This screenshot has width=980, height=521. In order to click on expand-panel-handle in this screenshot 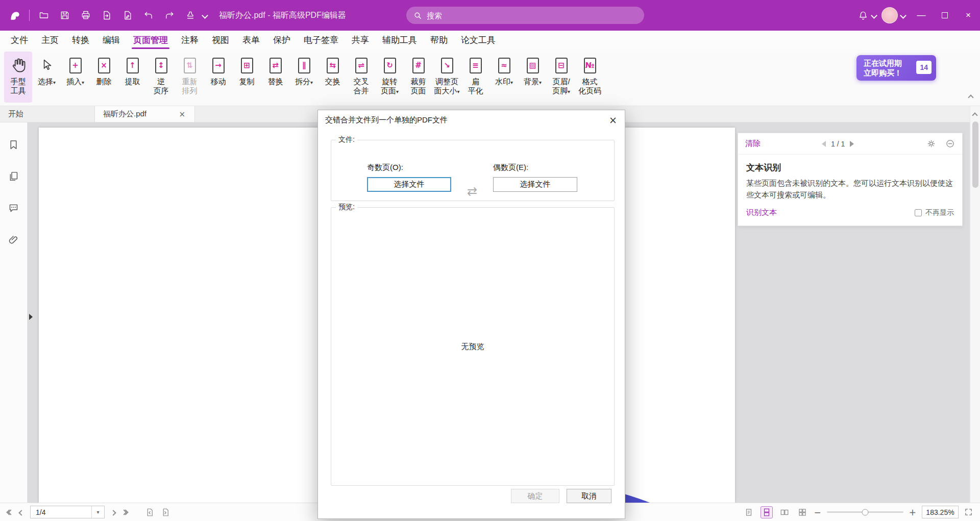, I will do `click(31, 317)`.